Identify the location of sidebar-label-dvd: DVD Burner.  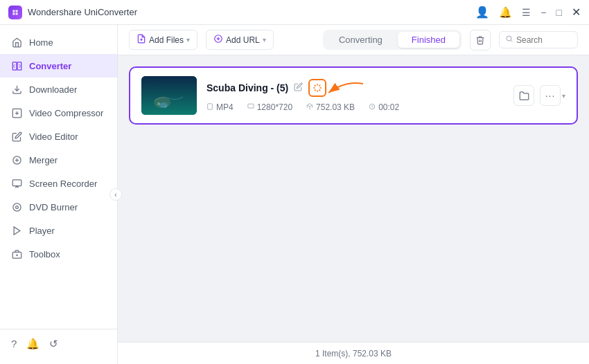
(53, 208).